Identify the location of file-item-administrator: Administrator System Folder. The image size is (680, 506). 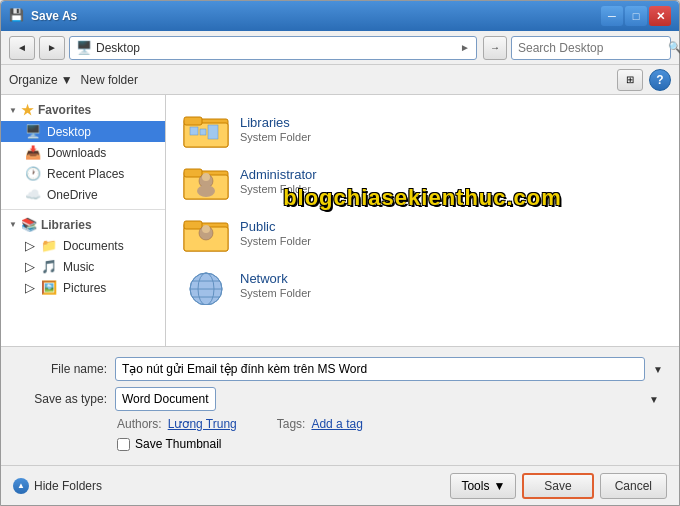
(422, 181).